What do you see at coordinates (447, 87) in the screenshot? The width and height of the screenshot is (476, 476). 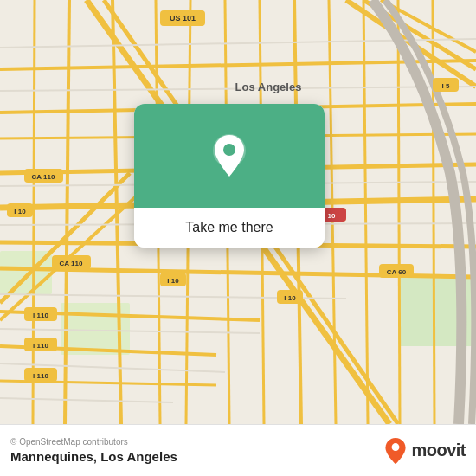 I see `svg-text: I 5` at bounding box center [447, 87].